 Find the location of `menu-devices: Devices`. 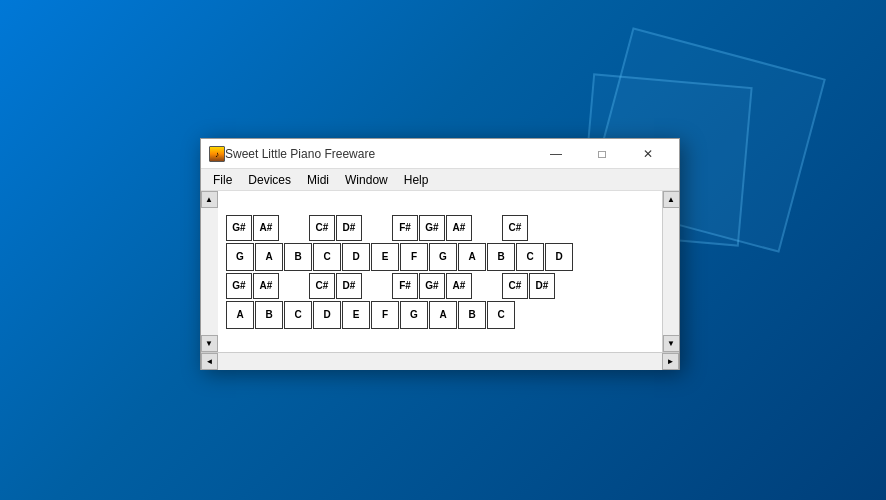

menu-devices: Devices is located at coordinates (270, 180).